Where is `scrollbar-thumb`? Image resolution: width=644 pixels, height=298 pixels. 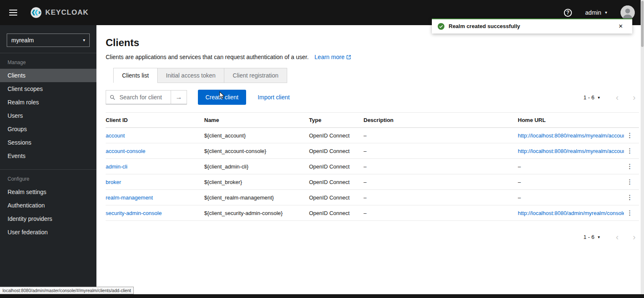
scrollbar-thumb is located at coordinates (642, 24).